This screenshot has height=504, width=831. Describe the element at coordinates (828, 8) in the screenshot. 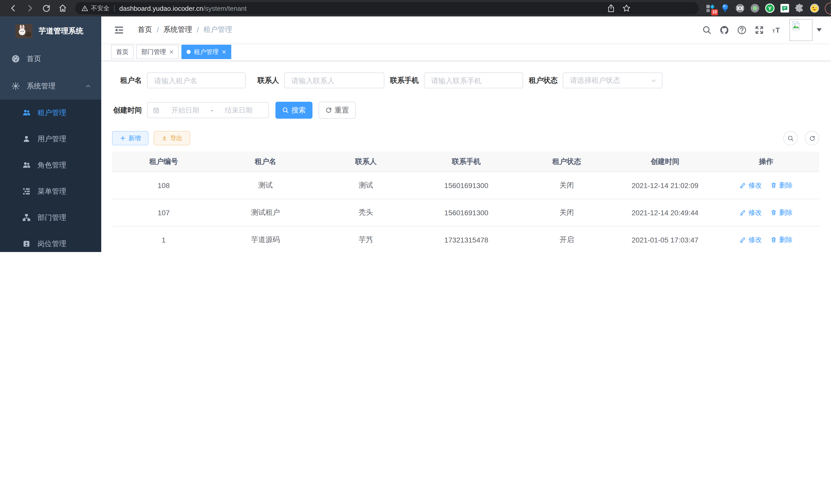

I see `browser-update-button: 更新` at that location.